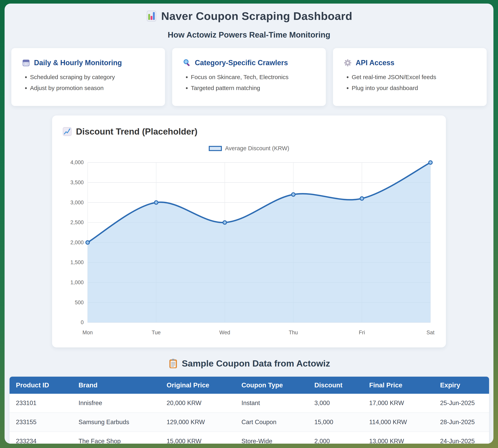 Image resolution: width=498 pixels, height=448 pixels. Describe the element at coordinates (26, 63) in the screenshot. I see `calendar-icon` at that location.